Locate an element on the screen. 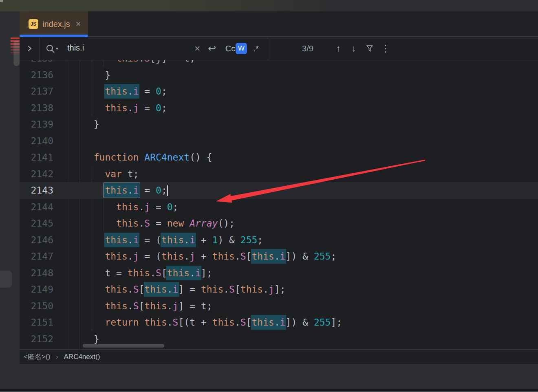  funnel-icon is located at coordinates (370, 48).